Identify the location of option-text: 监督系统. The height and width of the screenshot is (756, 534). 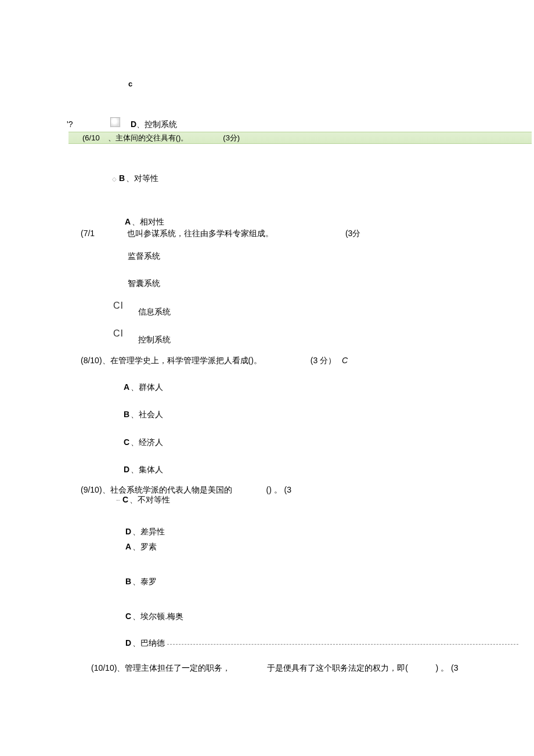
(144, 256).